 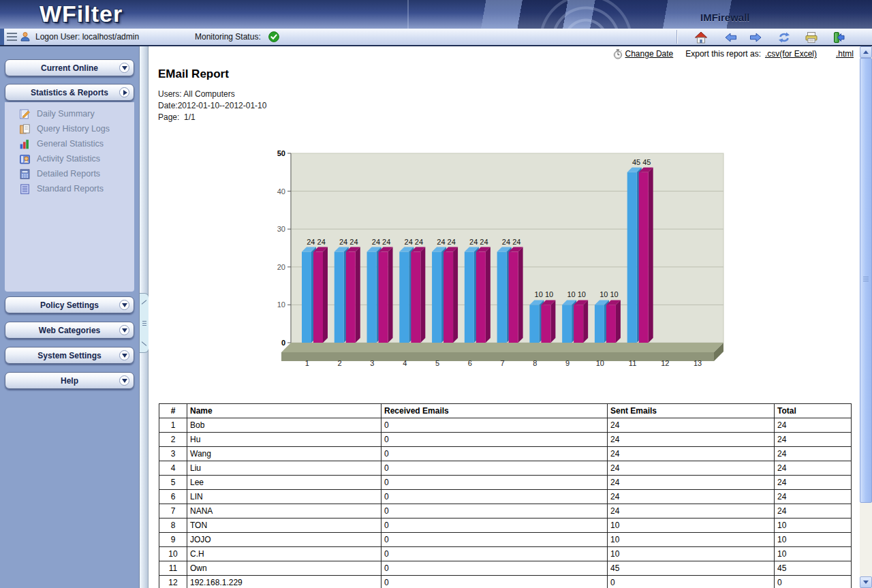 What do you see at coordinates (866, 52) in the screenshot?
I see `scroll-up-button` at bounding box center [866, 52].